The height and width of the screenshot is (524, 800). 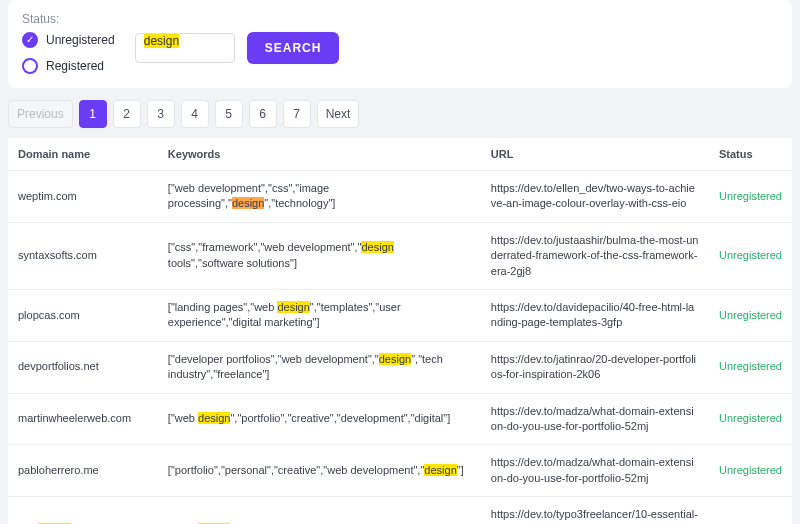 I want to click on pagination: Previous1234567Next, so click(x=400, y=114).